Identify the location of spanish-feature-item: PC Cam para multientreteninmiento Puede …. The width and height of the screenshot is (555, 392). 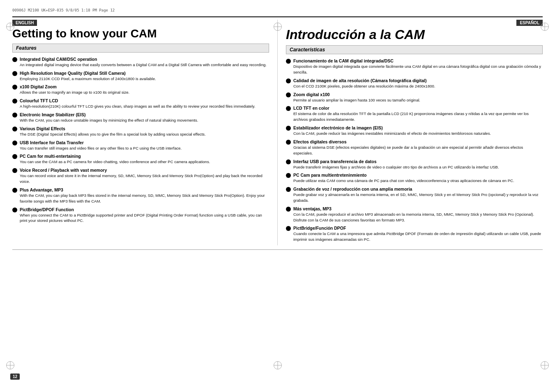
(414, 178).